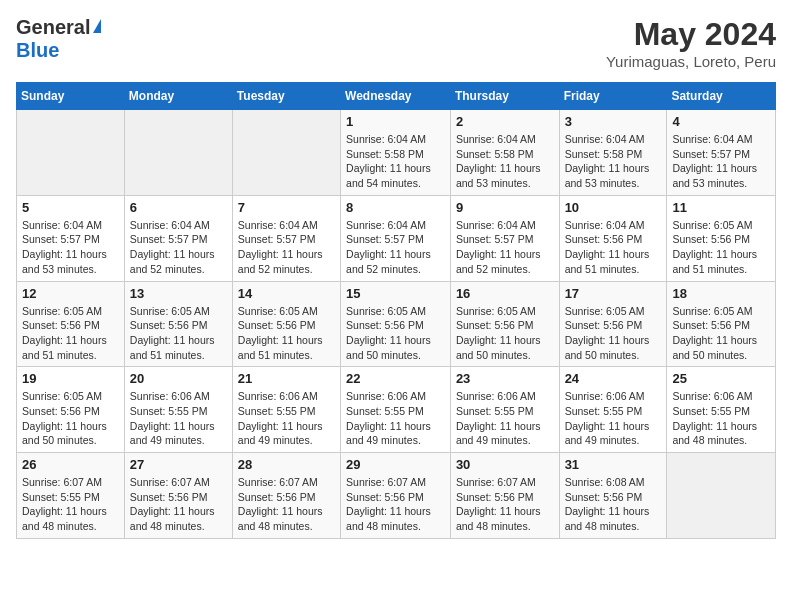 The width and height of the screenshot is (792, 612). I want to click on calendar-cell: 7Sunrise: 6:04 AM Sunset: 5:57 PM Daylig…, so click(286, 238).